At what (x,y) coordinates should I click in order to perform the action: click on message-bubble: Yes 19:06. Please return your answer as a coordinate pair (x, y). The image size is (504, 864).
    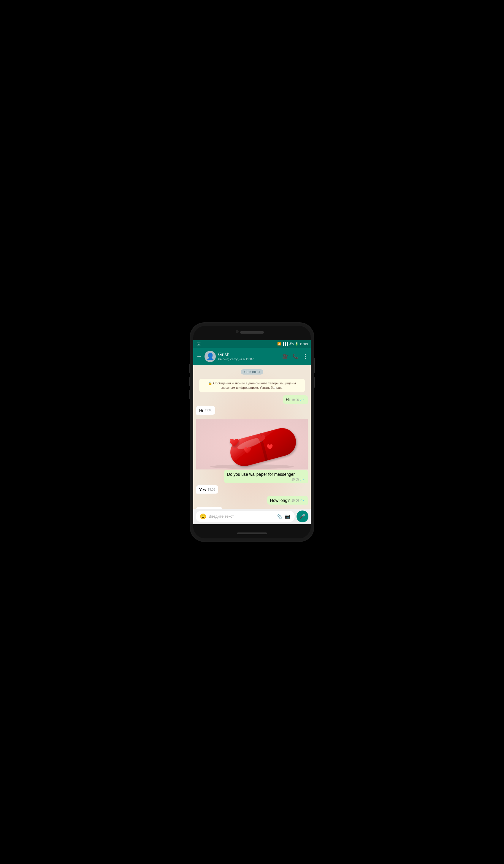
    Looking at the image, I should click on (207, 490).